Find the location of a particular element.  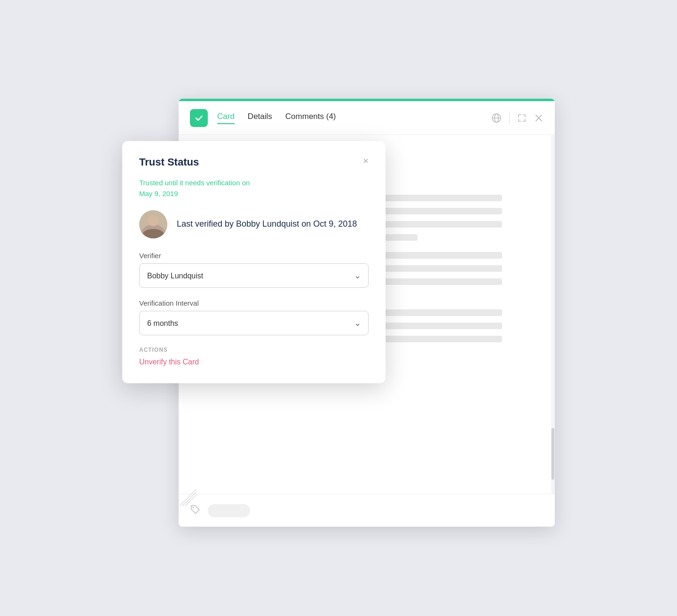

actions-label: ACTIONS is located at coordinates (254, 350).